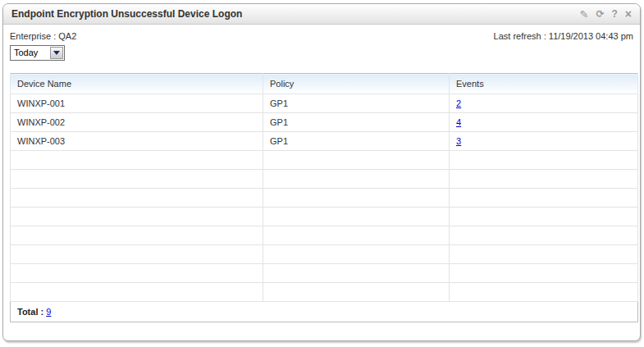 The width and height of the screenshot is (644, 347). Describe the element at coordinates (137, 103) in the screenshot. I see `device-name-cell: WINXP-001` at that location.